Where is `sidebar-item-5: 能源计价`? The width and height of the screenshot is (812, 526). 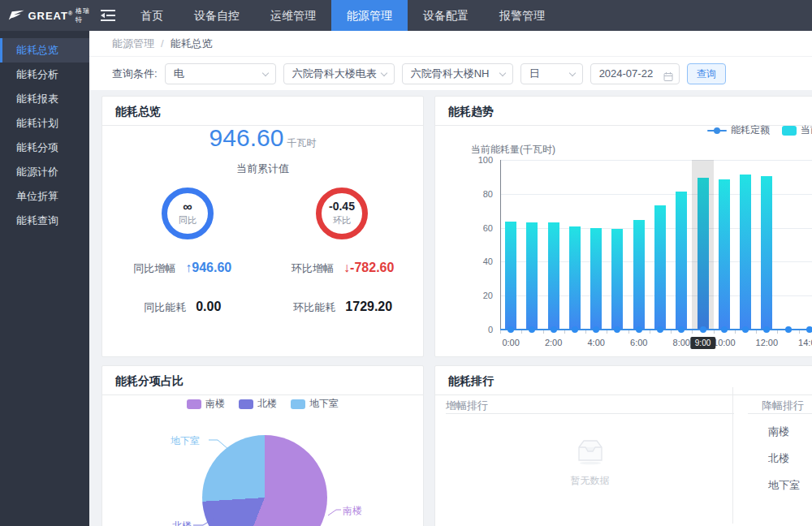
sidebar-item-5: 能源计价 is located at coordinates (45, 172).